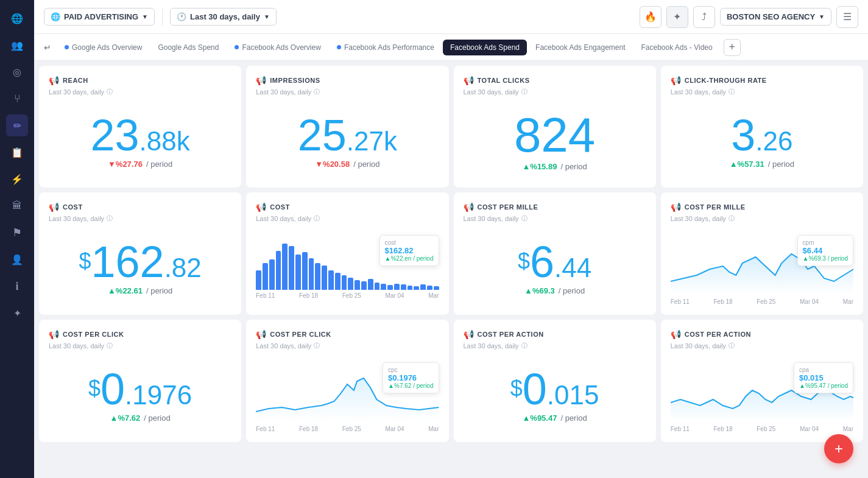 The image size is (868, 478). I want to click on fab-button: +, so click(839, 449).